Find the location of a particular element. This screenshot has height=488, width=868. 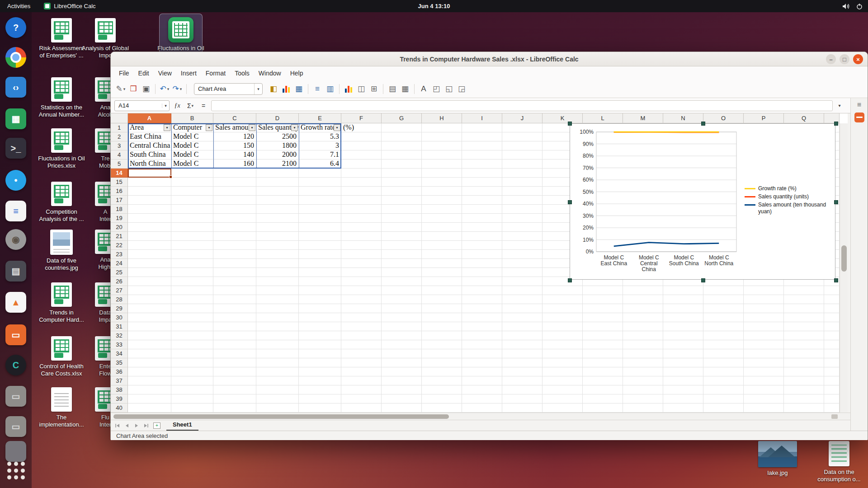

cell-Q38 is located at coordinates (804, 390).